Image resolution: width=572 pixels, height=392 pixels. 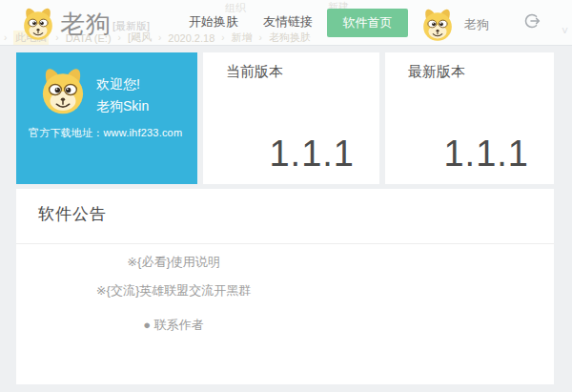 I want to click on announcement-item-contact-author: ● 联系作者, so click(x=174, y=325).